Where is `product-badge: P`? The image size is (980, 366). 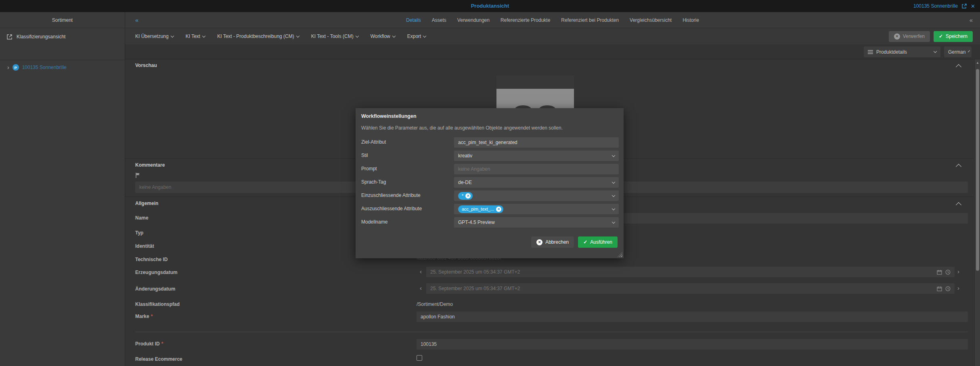 product-badge: P is located at coordinates (16, 67).